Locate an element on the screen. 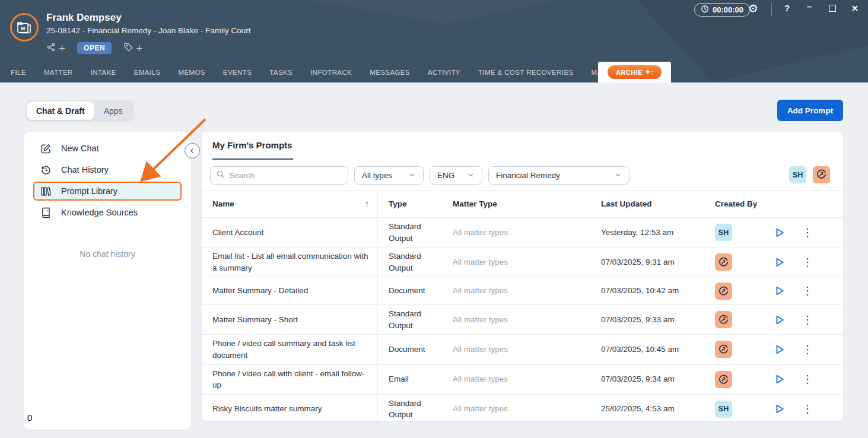  col-header-matter-type: Matter Type is located at coordinates (527, 204).